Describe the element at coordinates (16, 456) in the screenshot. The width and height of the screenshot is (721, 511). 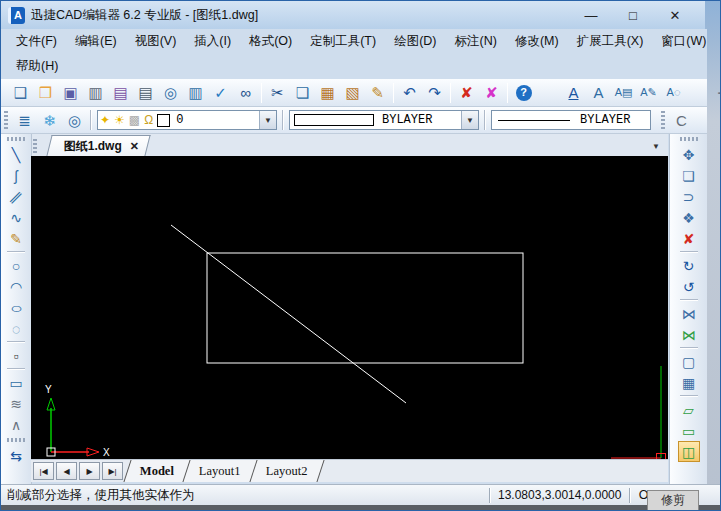
I see `polyline-edit-button: ⇆` at that location.